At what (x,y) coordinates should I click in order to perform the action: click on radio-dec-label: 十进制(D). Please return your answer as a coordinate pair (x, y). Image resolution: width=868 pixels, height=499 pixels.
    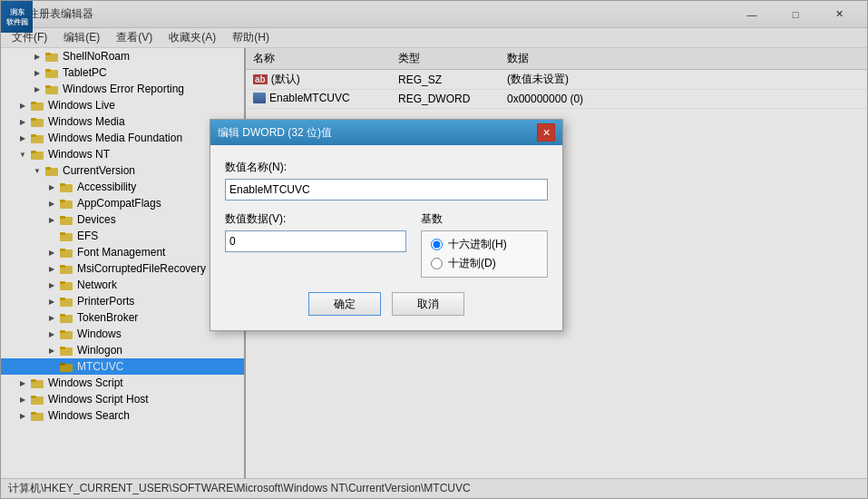
    Looking at the image, I should click on (472, 263).